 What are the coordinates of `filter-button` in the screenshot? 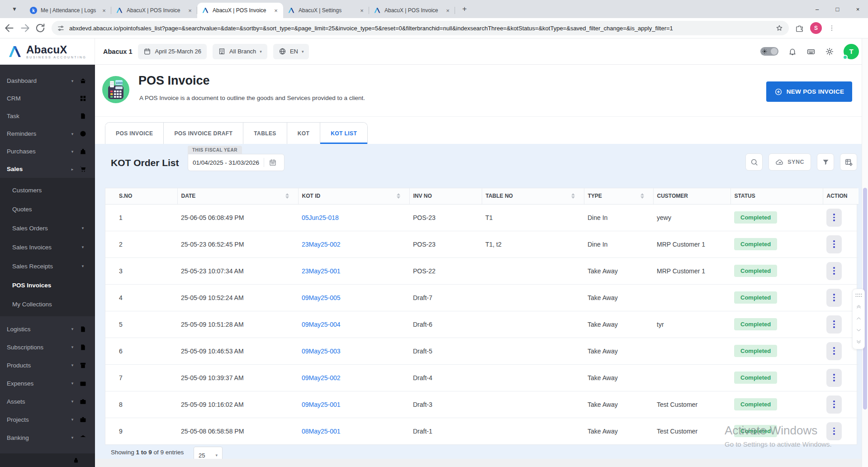 It's located at (825, 162).